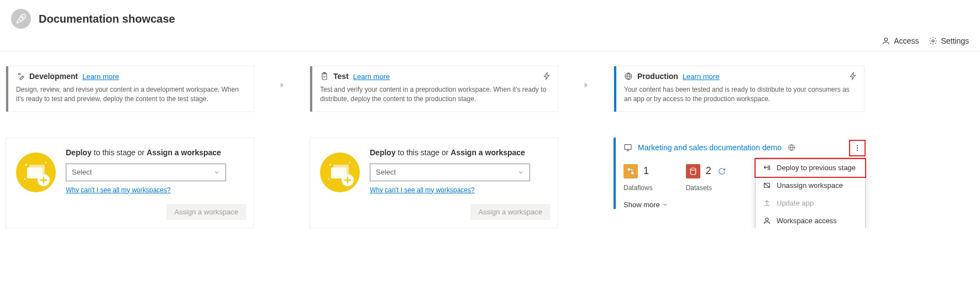  I want to click on tools-icon, so click(20, 76).